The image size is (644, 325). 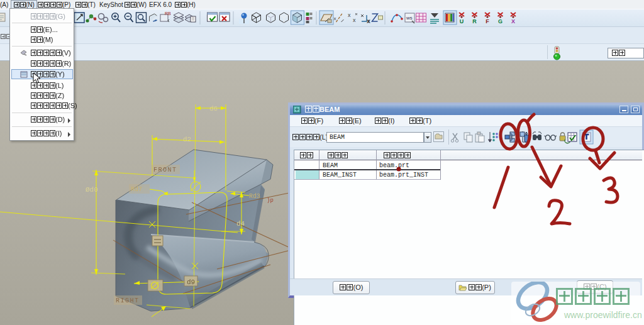 I want to click on svg-text: )p, so click(x=270, y=201).